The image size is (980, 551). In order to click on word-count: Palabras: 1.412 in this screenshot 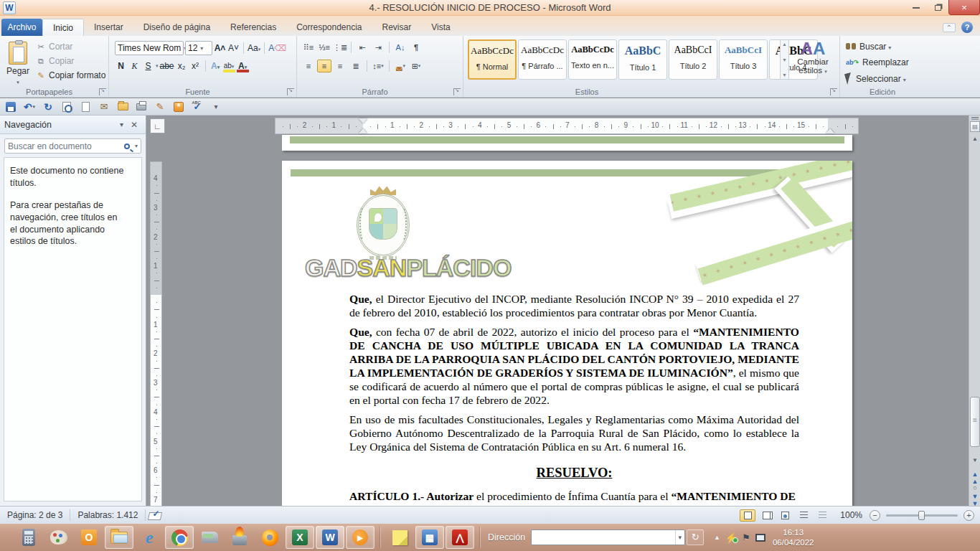, I will do `click(108, 515)`.